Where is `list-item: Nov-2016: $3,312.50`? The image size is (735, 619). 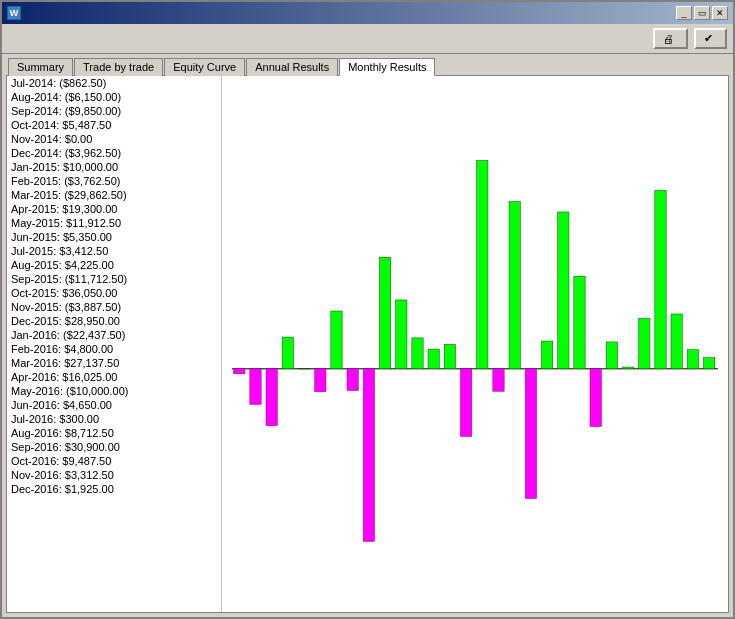
list-item: Nov-2016: $3,312.50 is located at coordinates (114, 475).